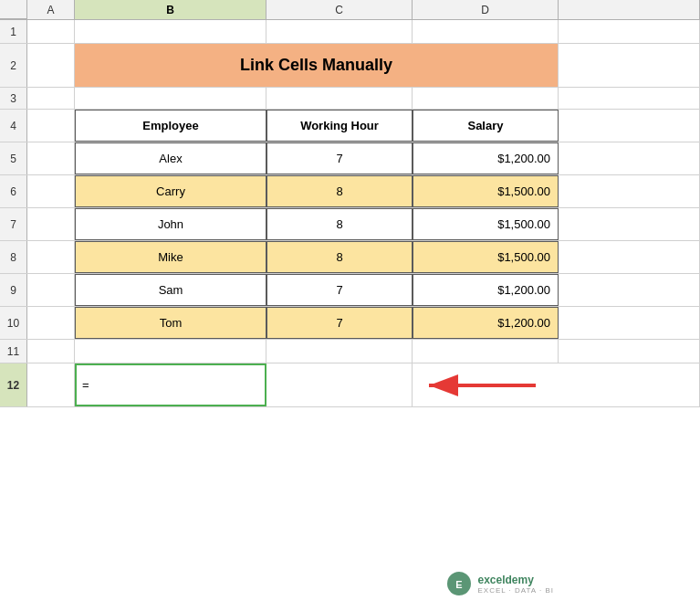 This screenshot has width=700, height=611. Describe the element at coordinates (486, 323) in the screenshot. I see `cell-d10: $1,200.00` at that location.